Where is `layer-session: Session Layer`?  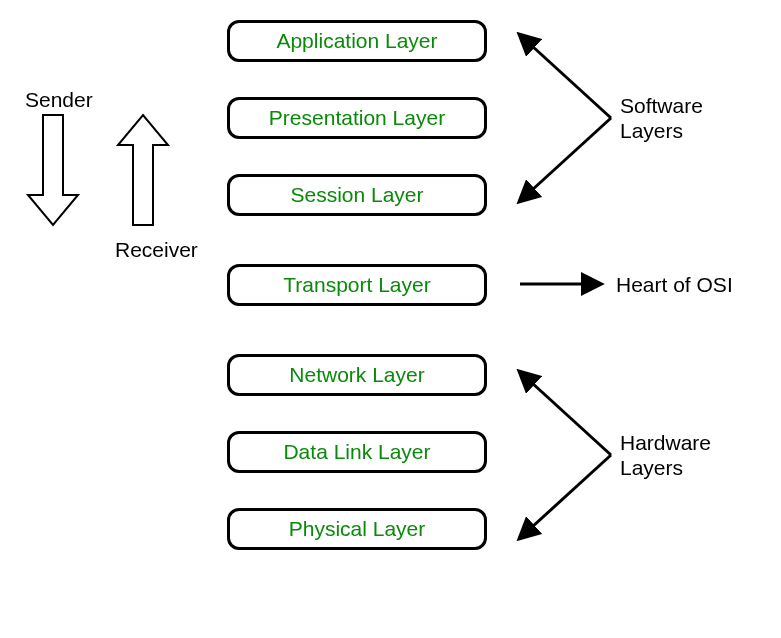
layer-session: Session Layer is located at coordinates (357, 195).